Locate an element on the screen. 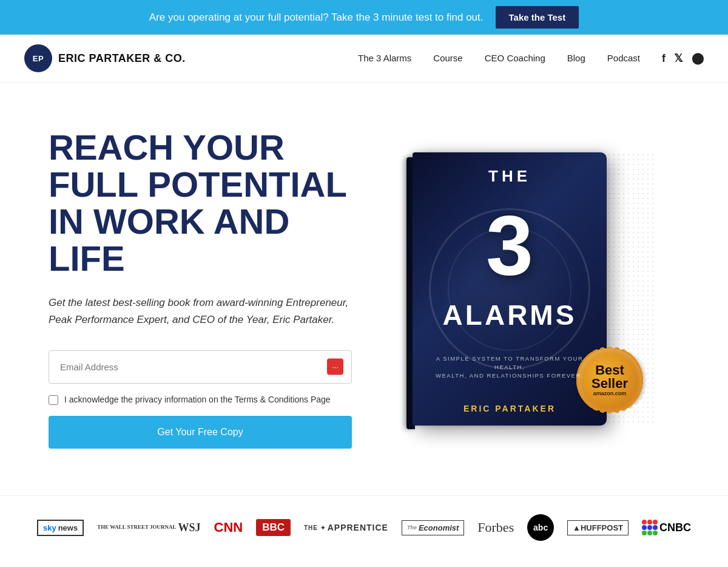 The width and height of the screenshot is (728, 567). email-form: ··· I acknowledge the privacy informatio… is located at coordinates (200, 399).